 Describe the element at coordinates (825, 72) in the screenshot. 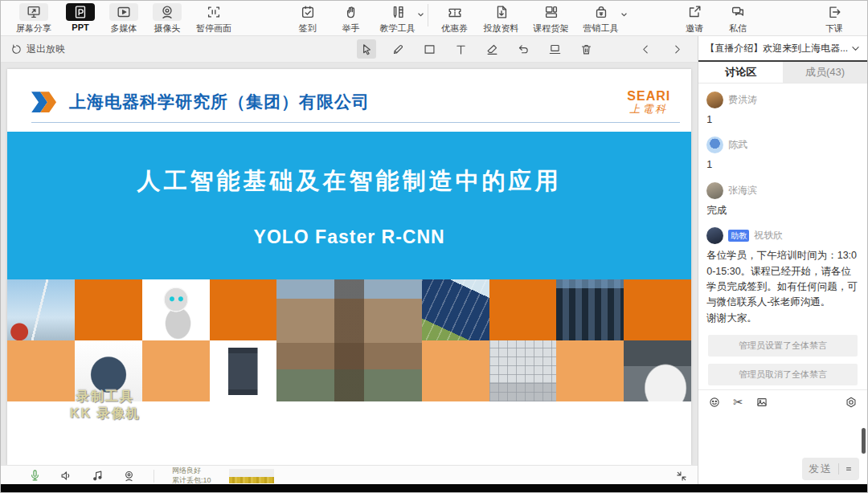

I see `tab-members: 成员(43)` at that location.